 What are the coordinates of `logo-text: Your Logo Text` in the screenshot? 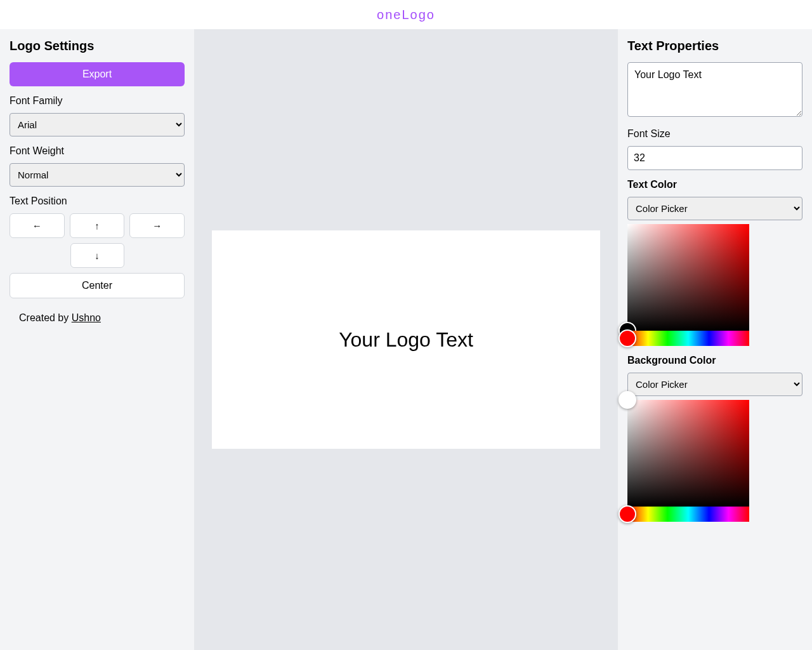 It's located at (406, 340).